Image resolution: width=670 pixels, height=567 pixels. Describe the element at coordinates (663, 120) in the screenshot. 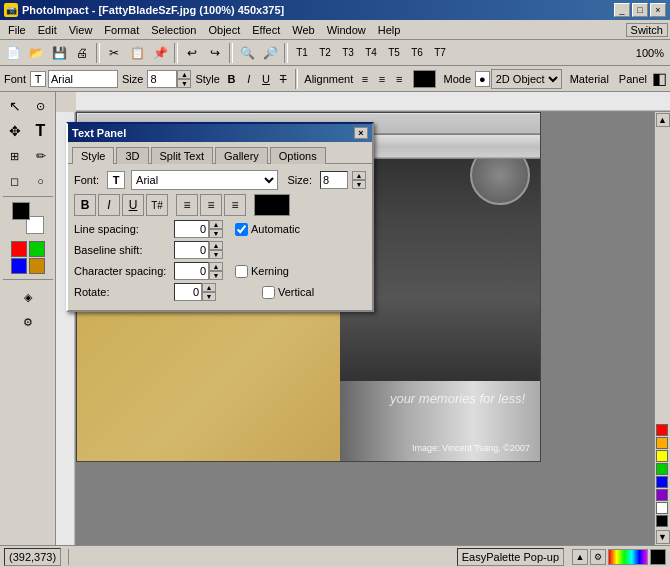

I see `scroll-up-btn: ▲` at that location.